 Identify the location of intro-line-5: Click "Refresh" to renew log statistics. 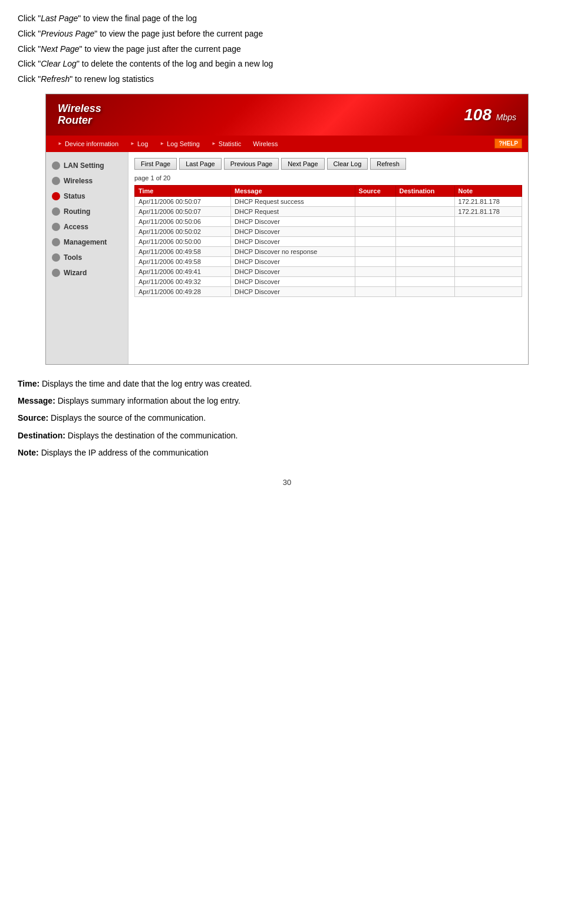
(287, 80).